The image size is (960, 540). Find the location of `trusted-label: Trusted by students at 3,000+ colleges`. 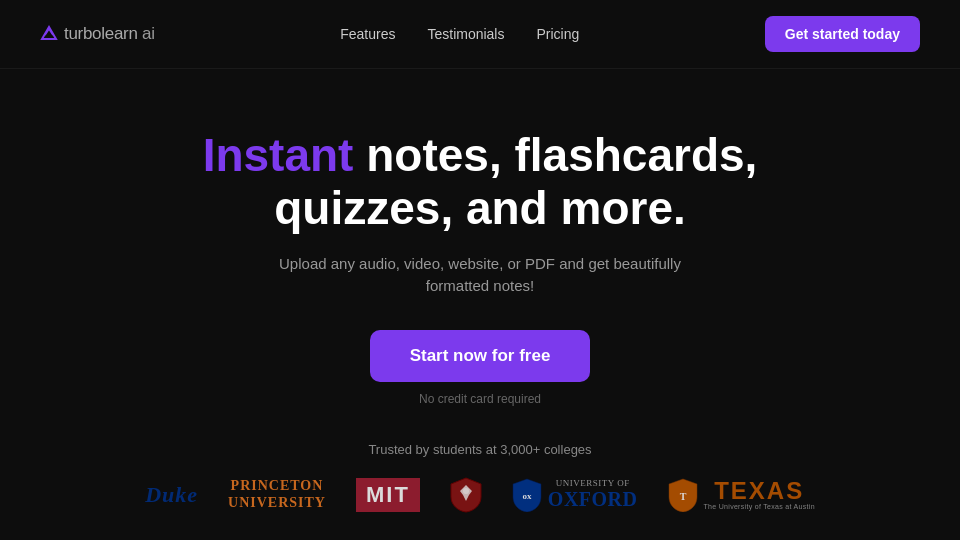

trusted-label: Trusted by students at 3,000+ colleges is located at coordinates (480, 450).